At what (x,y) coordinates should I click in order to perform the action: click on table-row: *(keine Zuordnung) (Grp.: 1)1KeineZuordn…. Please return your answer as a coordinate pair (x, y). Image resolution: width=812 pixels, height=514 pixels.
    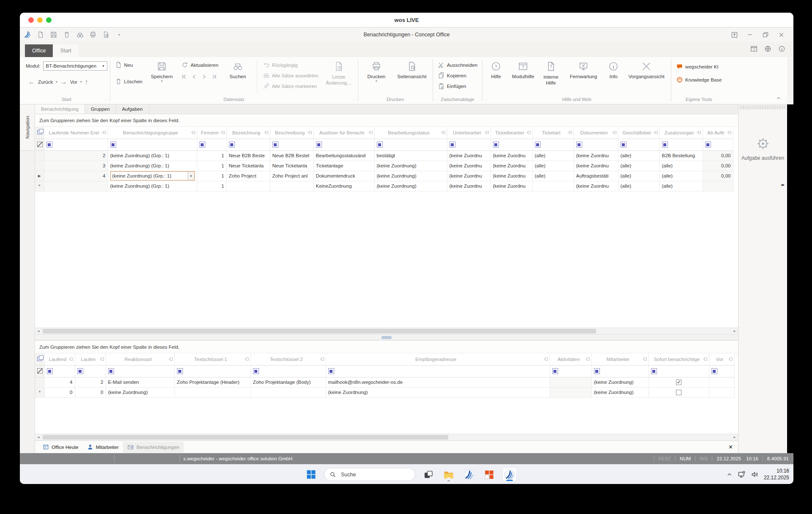
    Looking at the image, I should click on (384, 186).